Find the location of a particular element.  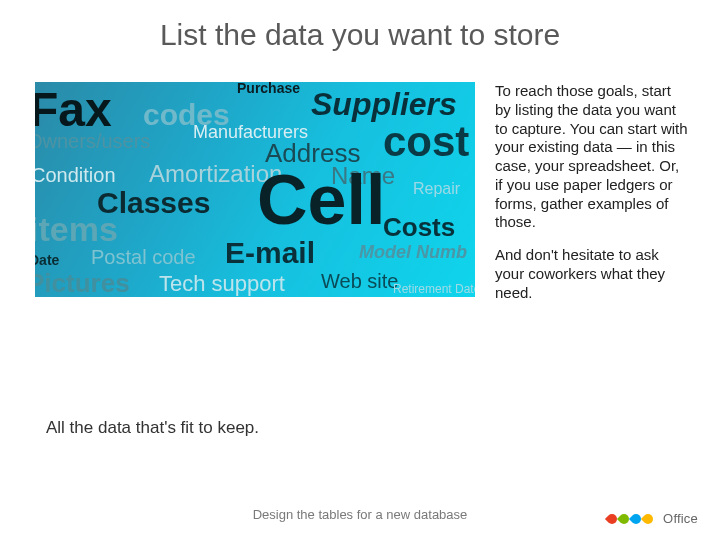

wc-cost: cost is located at coordinates (426, 142).